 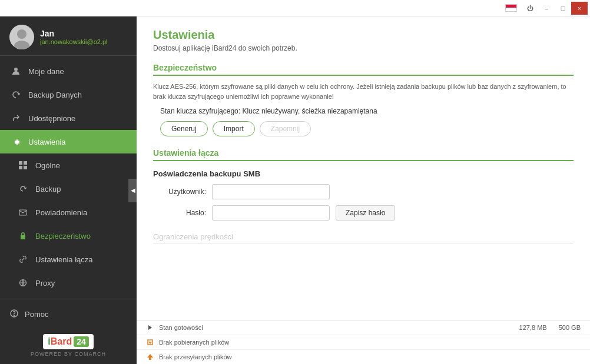 What do you see at coordinates (370, 357) in the screenshot?
I see `status-label-przesylanych: Brak przesyłanych plików` at bounding box center [370, 357].